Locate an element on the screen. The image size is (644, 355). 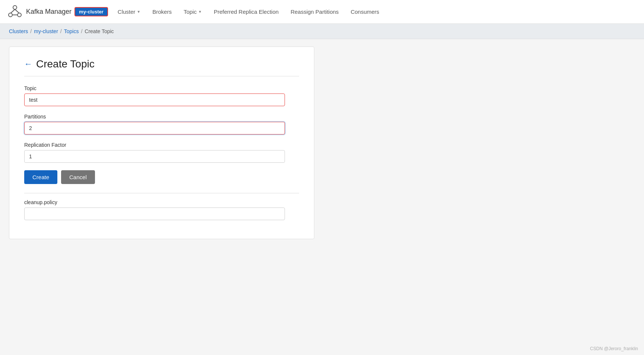
extra-section: cleanup.policy is located at coordinates (162, 206).